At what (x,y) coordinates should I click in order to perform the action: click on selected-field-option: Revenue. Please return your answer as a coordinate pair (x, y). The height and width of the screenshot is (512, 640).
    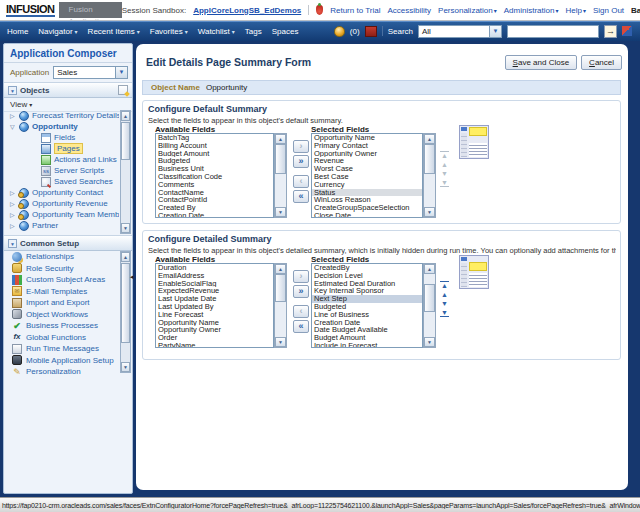
    Looking at the image, I should click on (367, 161).